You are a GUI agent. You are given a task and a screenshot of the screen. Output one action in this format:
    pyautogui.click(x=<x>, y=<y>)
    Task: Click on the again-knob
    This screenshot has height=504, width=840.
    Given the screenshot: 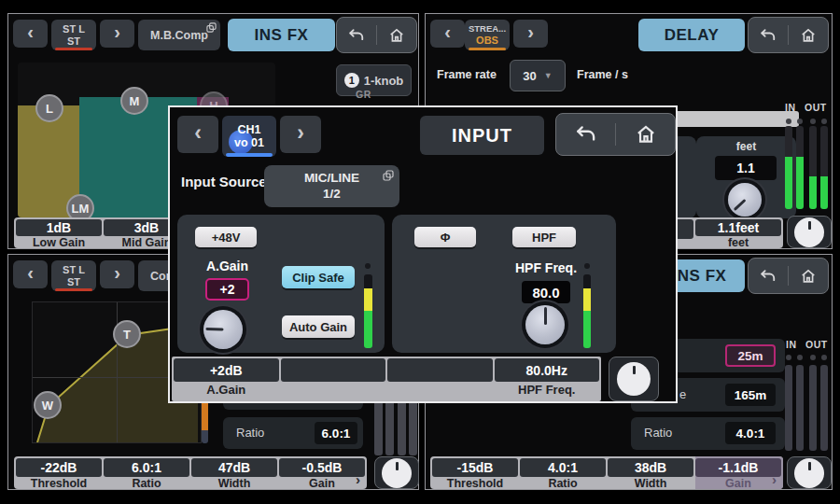 What is the action you would take?
    pyautogui.click(x=223, y=329)
    